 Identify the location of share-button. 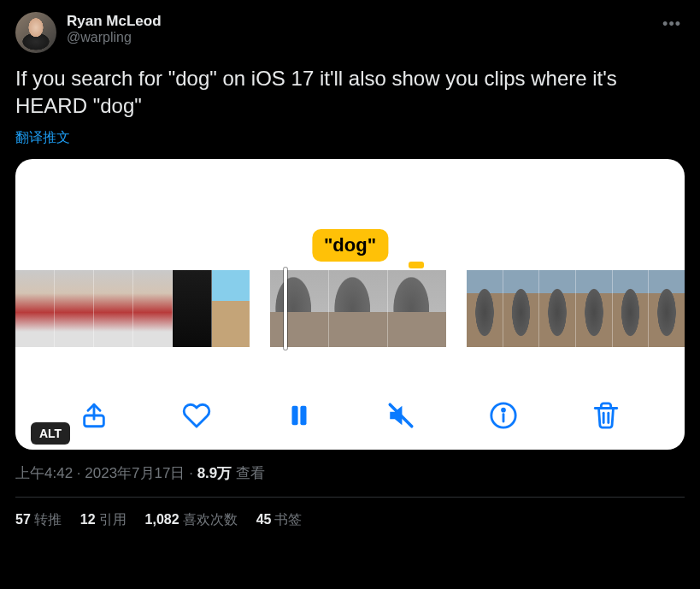
(94, 415).